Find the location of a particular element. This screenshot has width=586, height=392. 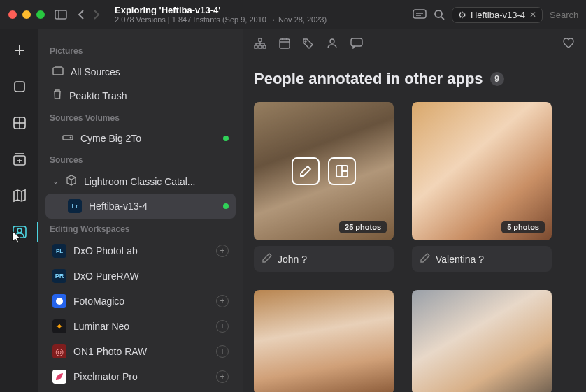

pill-gear-icon: ⚙ is located at coordinates (462, 15).